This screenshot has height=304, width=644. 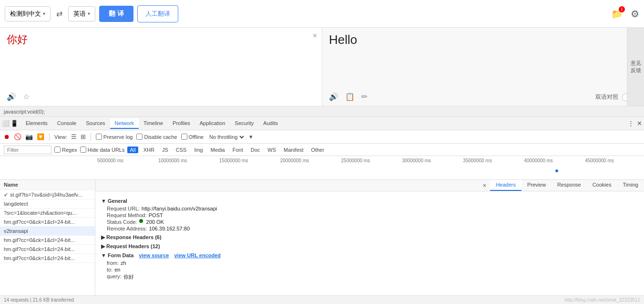 What do you see at coordinates (48, 259) in the screenshot?
I see `request-item-8: hm.gif?cc=0&ck=1&cl=24-bit...` at bounding box center [48, 259].